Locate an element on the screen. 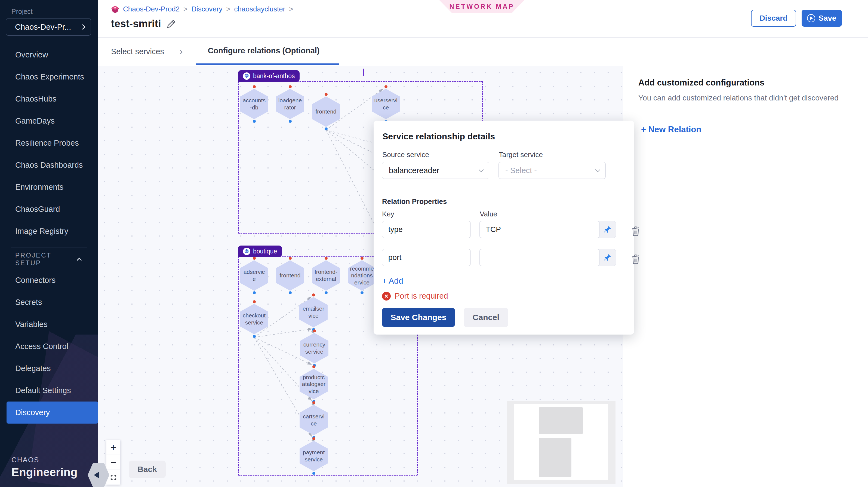  sidebar-item-resilience-probes: Resilience Probes is located at coordinates (52, 143).